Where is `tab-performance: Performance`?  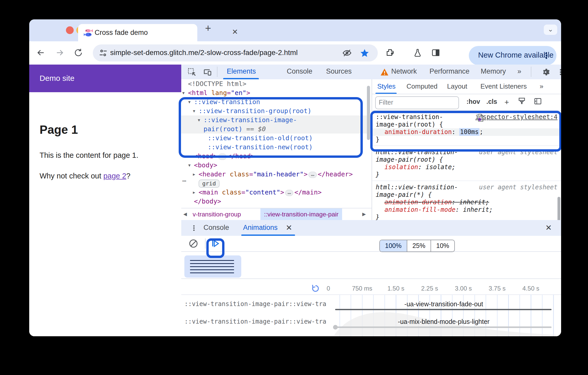 tab-performance: Performance is located at coordinates (449, 71).